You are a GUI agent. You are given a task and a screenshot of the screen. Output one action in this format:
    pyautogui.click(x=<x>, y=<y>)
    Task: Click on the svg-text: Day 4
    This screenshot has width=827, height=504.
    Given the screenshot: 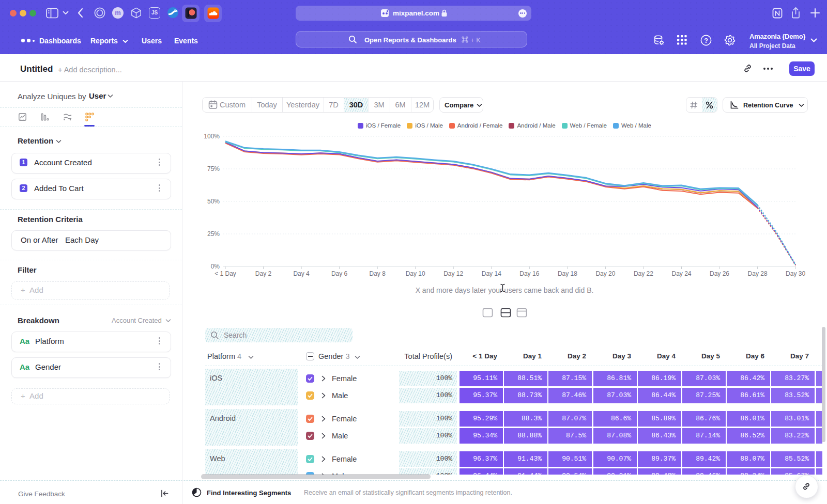 What is the action you would take?
    pyautogui.click(x=301, y=274)
    